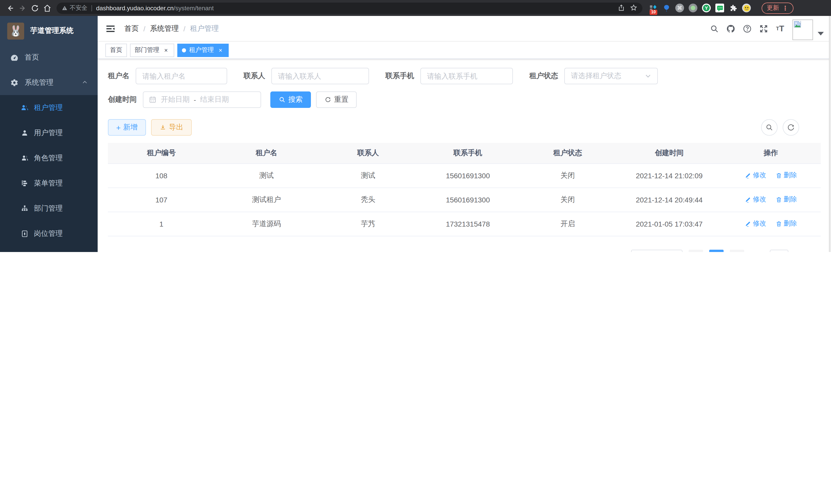 The image size is (831, 504). What do you see at coordinates (152, 100) in the screenshot?
I see `calendar-icon` at bounding box center [152, 100].